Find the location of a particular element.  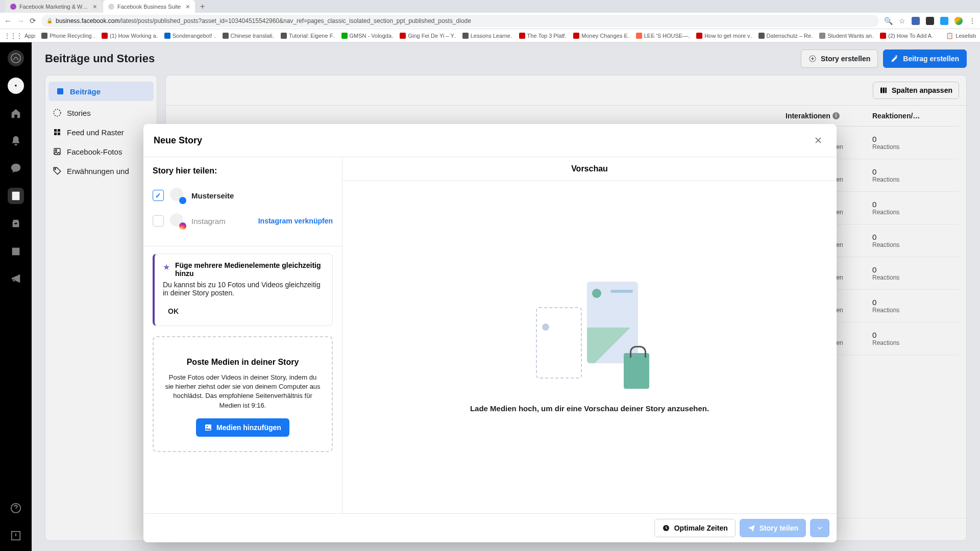

browser-toolbar: ← → ⟳ 🔒 business.facebook.com/latest/pos… is located at coordinates (490, 21).